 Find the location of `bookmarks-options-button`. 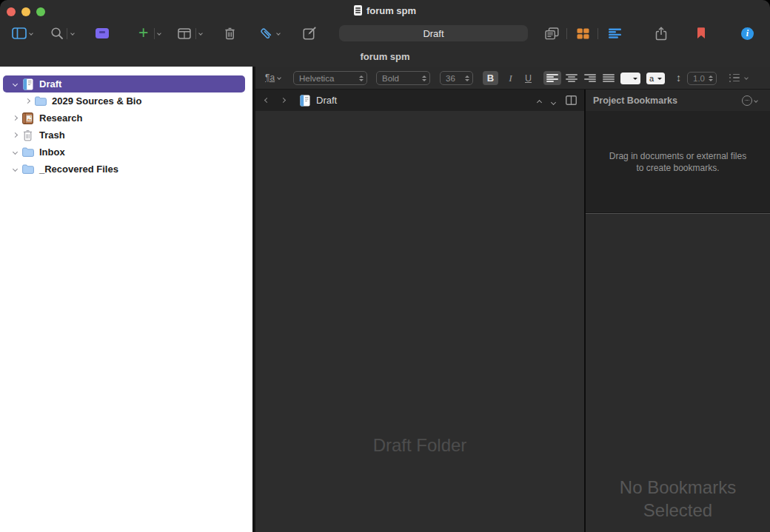

bookmarks-options-button is located at coordinates (749, 101).